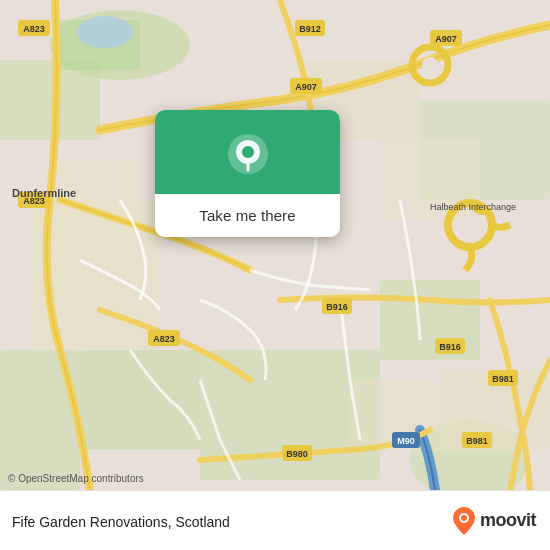 This screenshot has height=550, width=550. What do you see at coordinates (297, 454) in the screenshot?
I see `svg-text: B980` at bounding box center [297, 454].